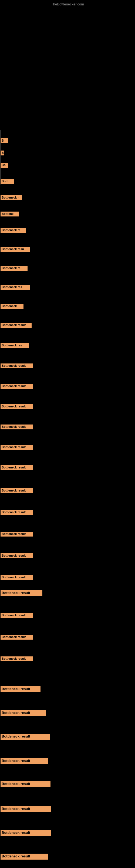 This screenshot has height=868, width=135. I want to click on bottleneck-result-label: Bottleneck ra, so click(14, 268).